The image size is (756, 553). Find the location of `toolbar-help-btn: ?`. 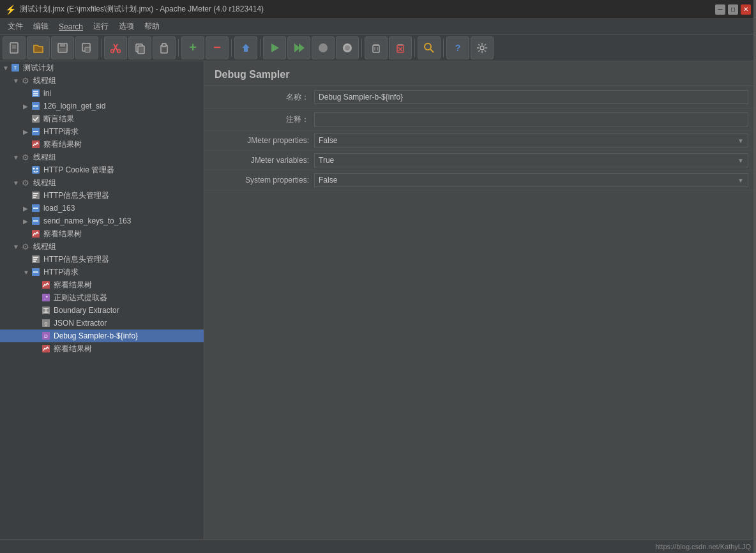

toolbar-help-btn: ? is located at coordinates (458, 48).